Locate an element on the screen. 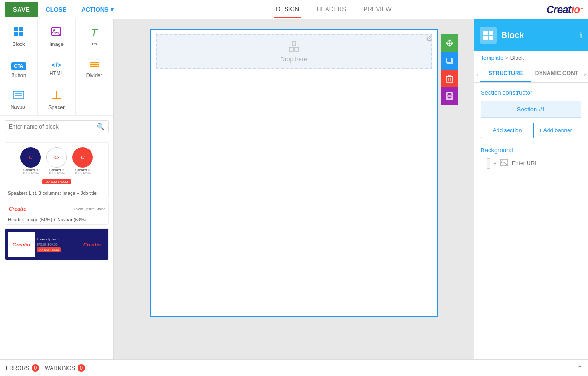 The image size is (588, 376). sidebar-item-html: </> HTML is located at coordinates (57, 68).